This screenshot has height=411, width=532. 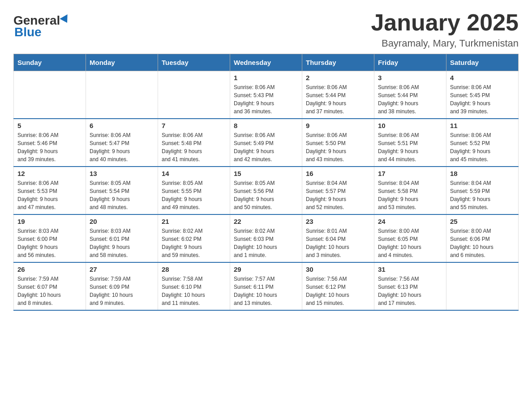 I want to click on day-info: Sunrise: 8:00 AM Sunset: 6:05 PM Dayligh…, so click(x=410, y=243).